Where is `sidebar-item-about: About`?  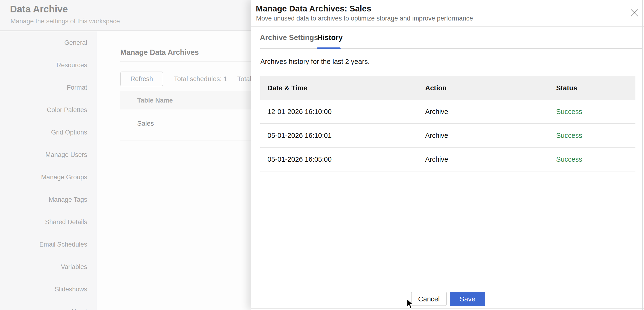 sidebar-item-about: About is located at coordinates (48, 305).